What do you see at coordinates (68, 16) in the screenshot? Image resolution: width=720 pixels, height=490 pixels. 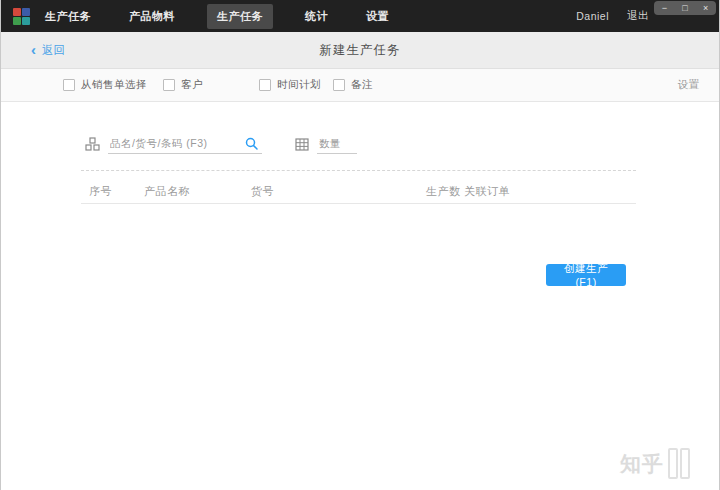 I see `menu-item-production-tasks: 生产任务` at bounding box center [68, 16].